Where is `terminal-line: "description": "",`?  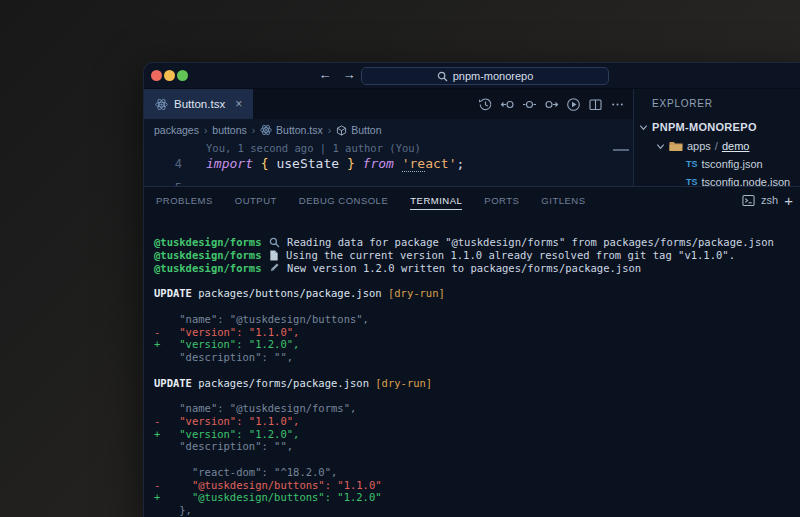
terminal-line: "description": "", is located at coordinates (464, 446).